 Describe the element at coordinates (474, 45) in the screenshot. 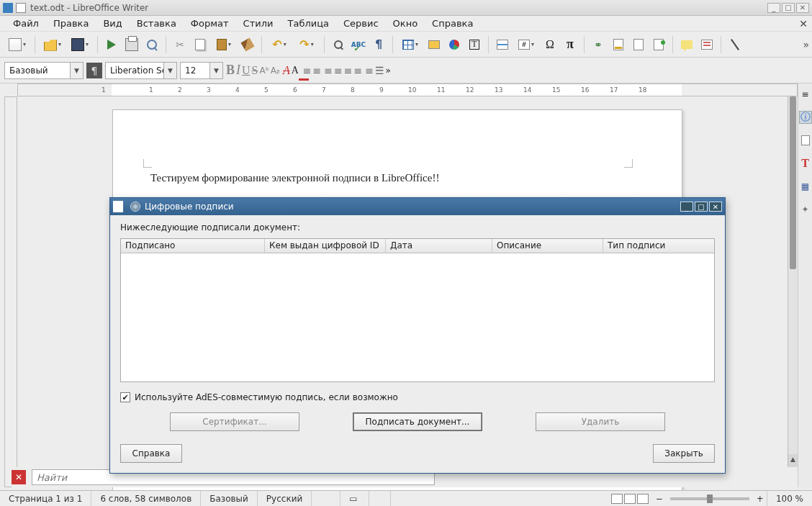

I see `insert-textbox-button: T` at that location.